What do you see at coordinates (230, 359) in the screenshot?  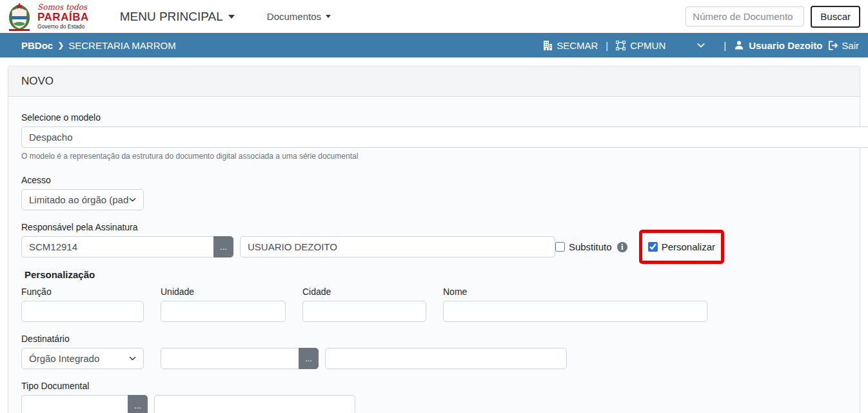 I see `destinatario-codigo-input` at bounding box center [230, 359].